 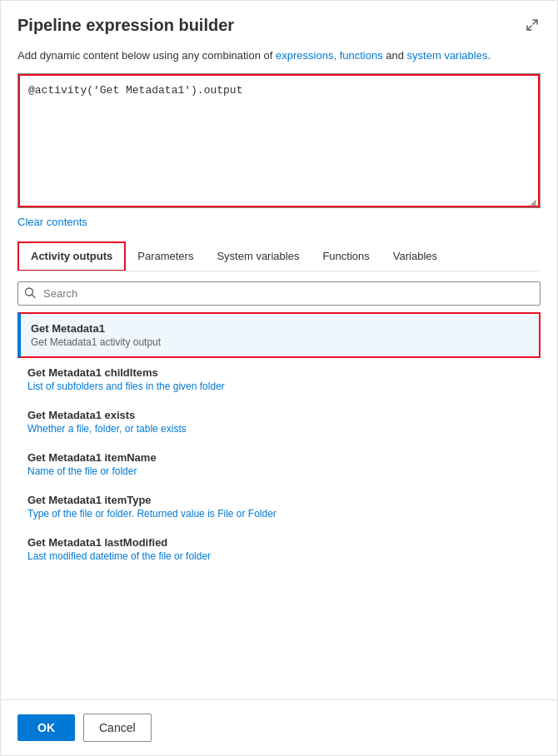 What do you see at coordinates (279, 58) in the screenshot?
I see `subtitle-text: Add dynamic content below using any comb…` at bounding box center [279, 58].